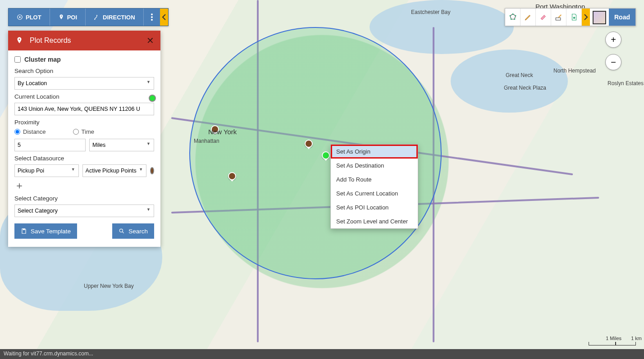  I want to click on map-label: Roslyn Estates, so click(626, 83).